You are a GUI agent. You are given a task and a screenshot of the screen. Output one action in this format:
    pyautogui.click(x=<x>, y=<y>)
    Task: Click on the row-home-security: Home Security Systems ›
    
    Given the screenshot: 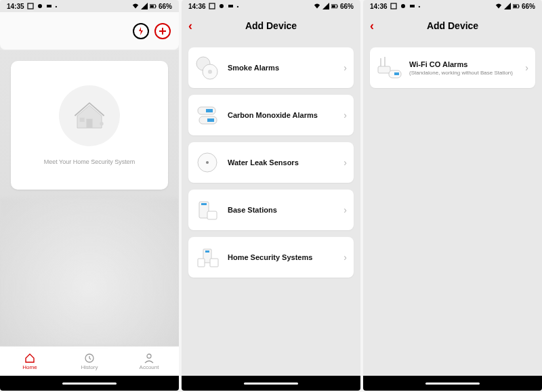 What is the action you would take?
    pyautogui.click(x=271, y=257)
    